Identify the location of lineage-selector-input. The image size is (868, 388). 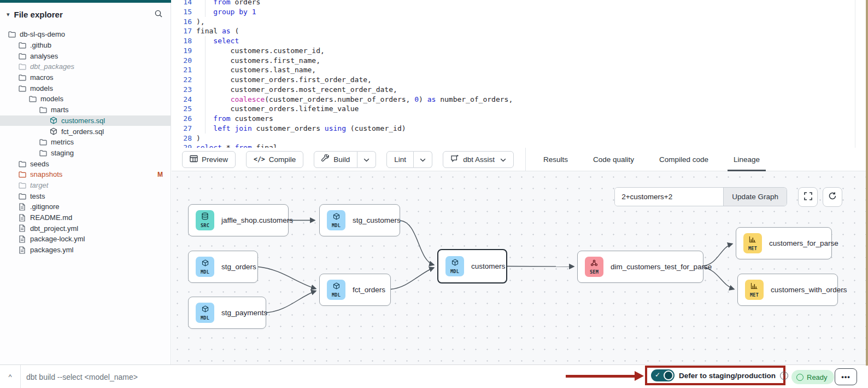
(669, 197).